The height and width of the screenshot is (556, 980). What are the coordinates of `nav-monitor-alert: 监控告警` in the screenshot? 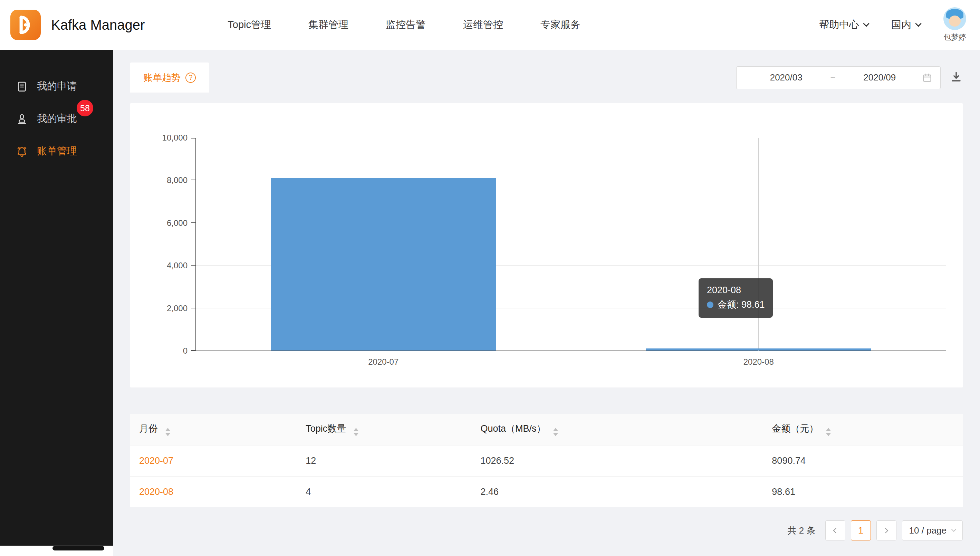 It's located at (405, 25).